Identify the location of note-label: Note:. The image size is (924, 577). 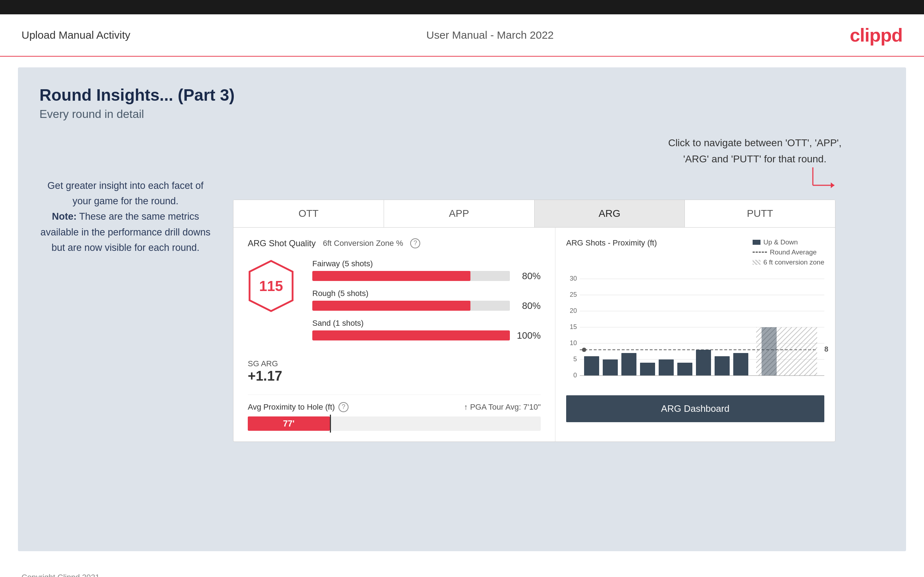
(64, 216).